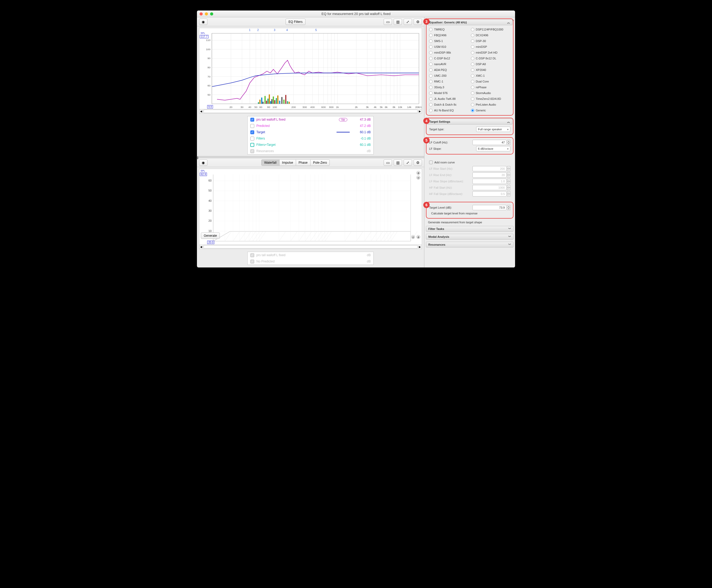 The image size is (712, 588). What do you see at coordinates (203, 22) in the screenshot?
I see `camera-button: ◉` at bounding box center [203, 22].